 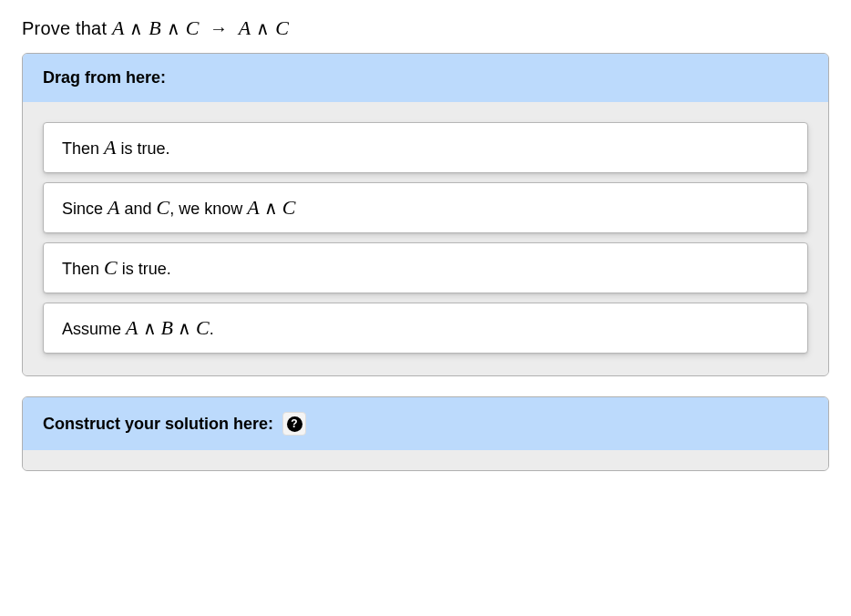 What do you see at coordinates (168, 328) in the screenshot?
I see `math-var: B` at bounding box center [168, 328].